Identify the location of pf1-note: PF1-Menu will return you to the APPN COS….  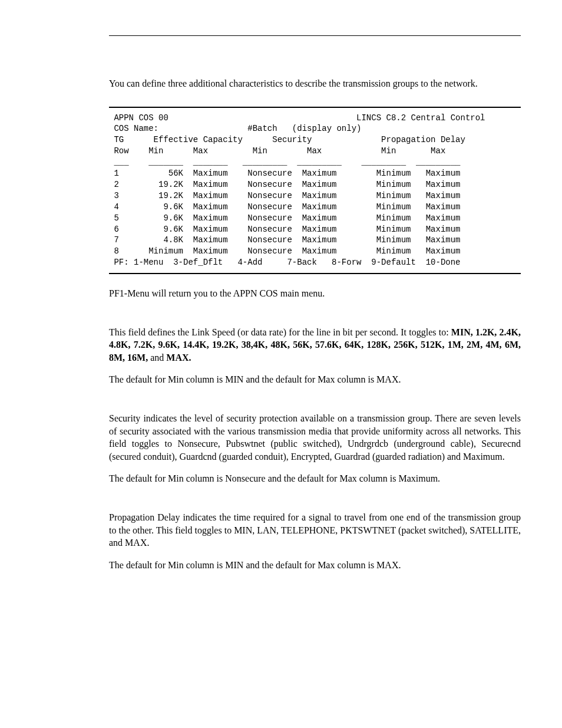
(315, 294).